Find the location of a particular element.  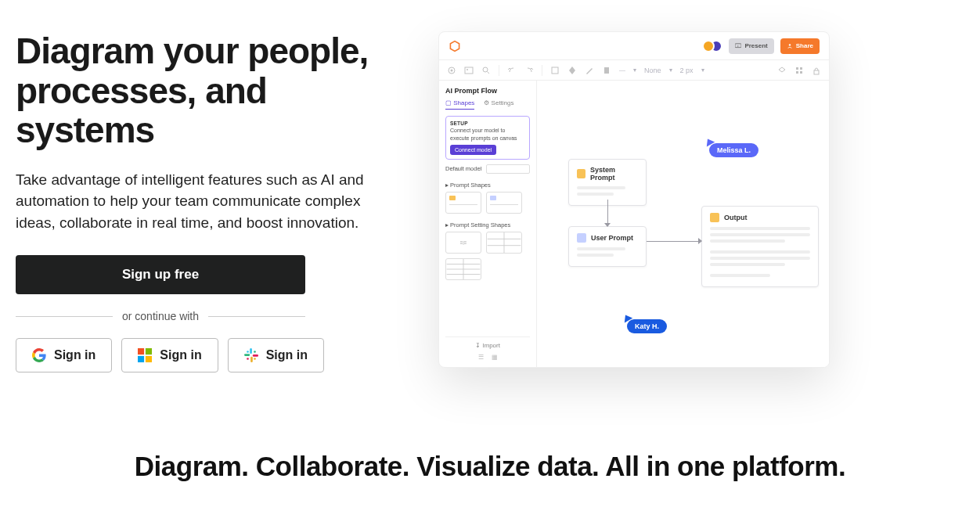

layers-icon is located at coordinates (782, 70).